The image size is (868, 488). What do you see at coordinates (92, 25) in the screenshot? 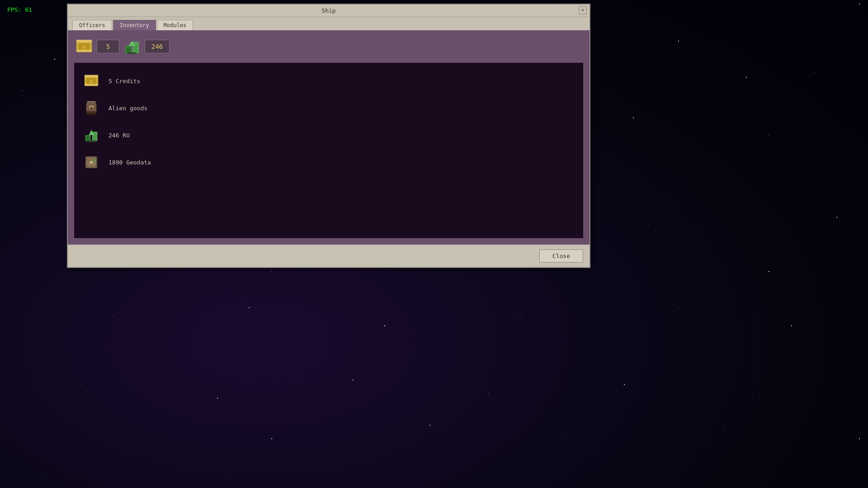
I see `tab-officers: Officers` at bounding box center [92, 25].